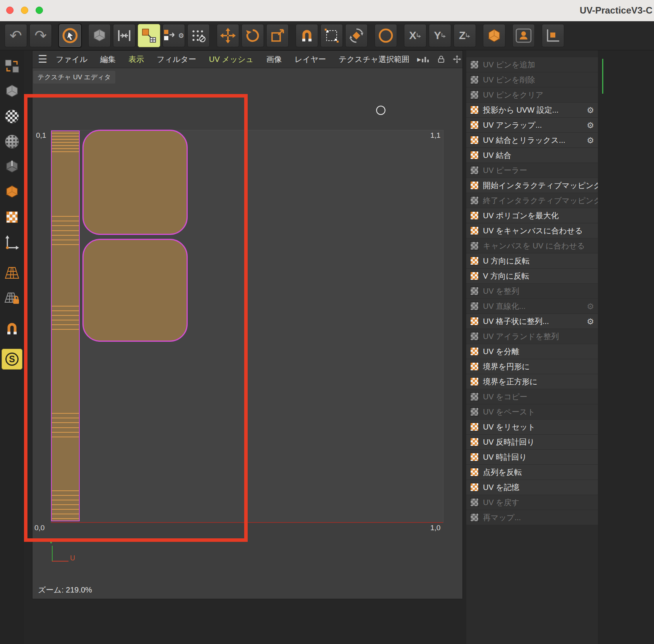 The height and width of the screenshot is (644, 654). What do you see at coordinates (70, 36) in the screenshot?
I see `live-selection-tool` at bounding box center [70, 36].